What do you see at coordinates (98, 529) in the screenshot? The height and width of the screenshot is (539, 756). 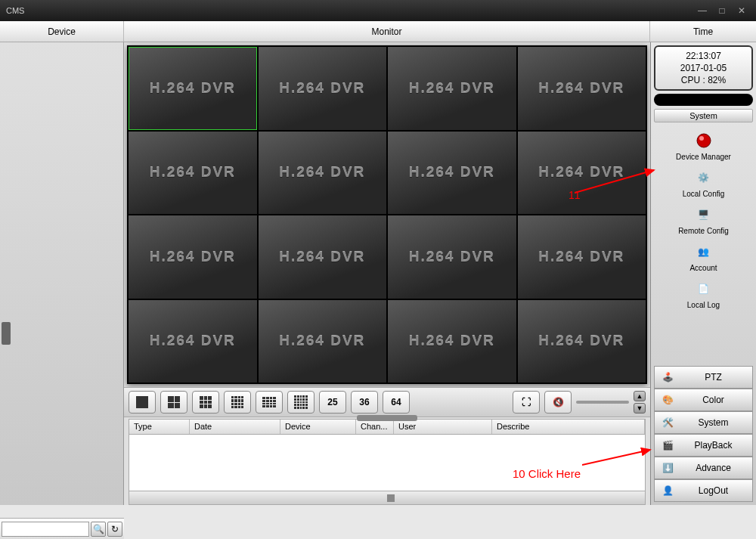 I see `search-button: 🔍` at bounding box center [98, 529].